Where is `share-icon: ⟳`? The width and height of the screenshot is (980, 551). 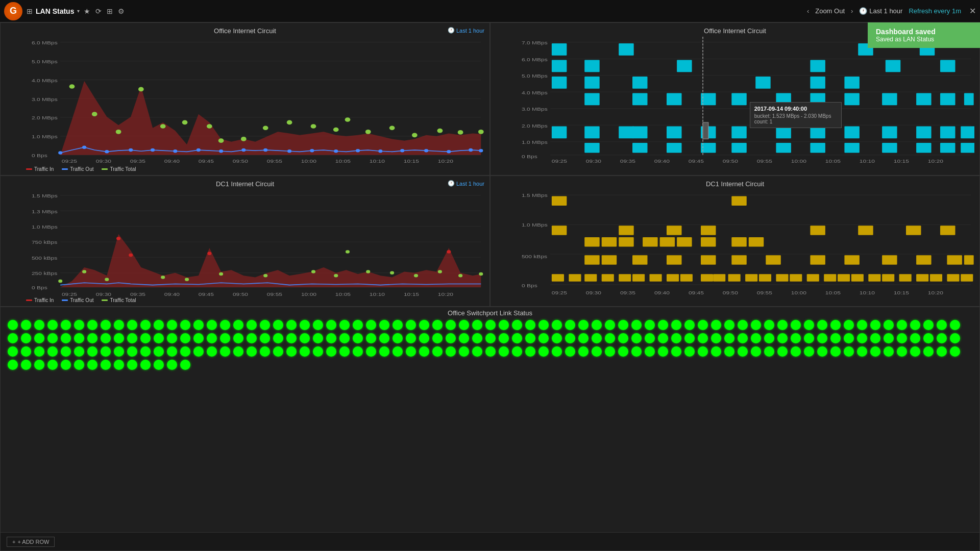
share-icon: ⟳ is located at coordinates (99, 11).